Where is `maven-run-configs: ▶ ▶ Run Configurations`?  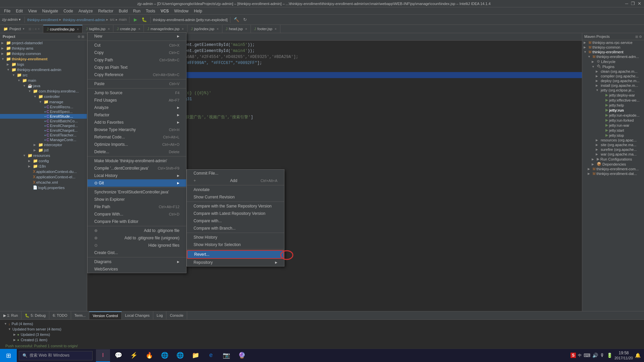 maven-run-configs: ▶ ▶ Run Configurations is located at coordinates (613, 159).